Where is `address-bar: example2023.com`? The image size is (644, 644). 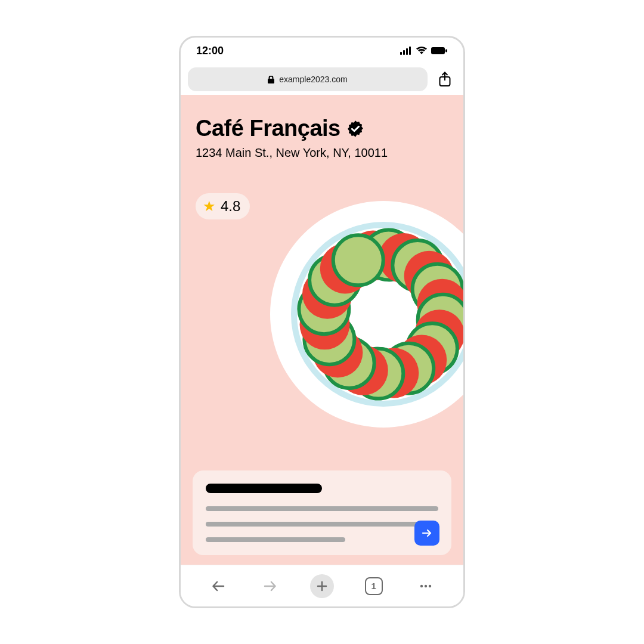
address-bar: example2023.com is located at coordinates (308, 79).